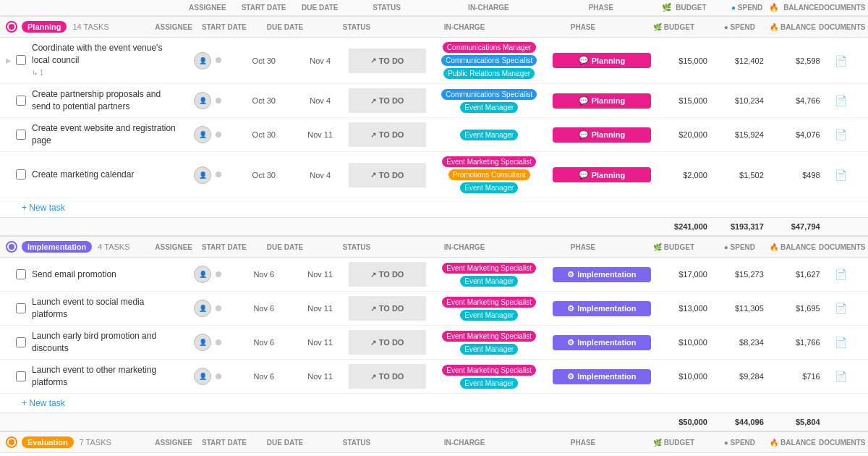 The width and height of the screenshot is (868, 456). What do you see at coordinates (679, 308) in the screenshot?
I see `task-budget: $13,000` at bounding box center [679, 308].